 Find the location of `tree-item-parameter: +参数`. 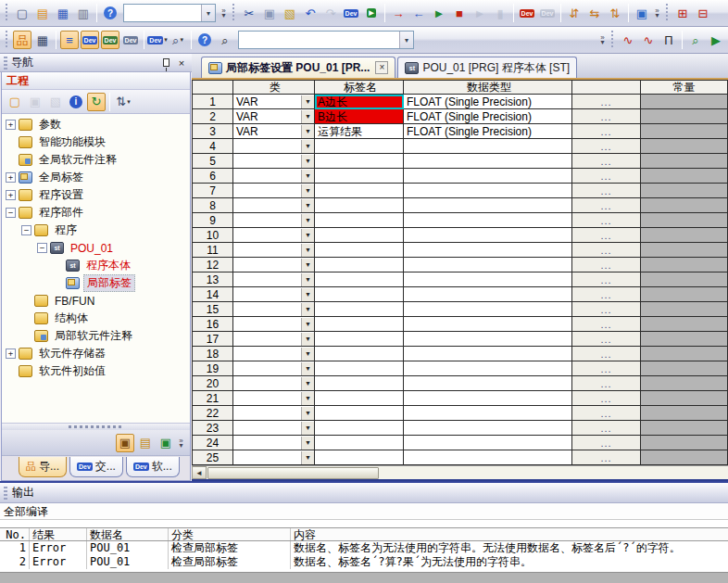

tree-item-parameter: +参数 is located at coordinates (96, 124).